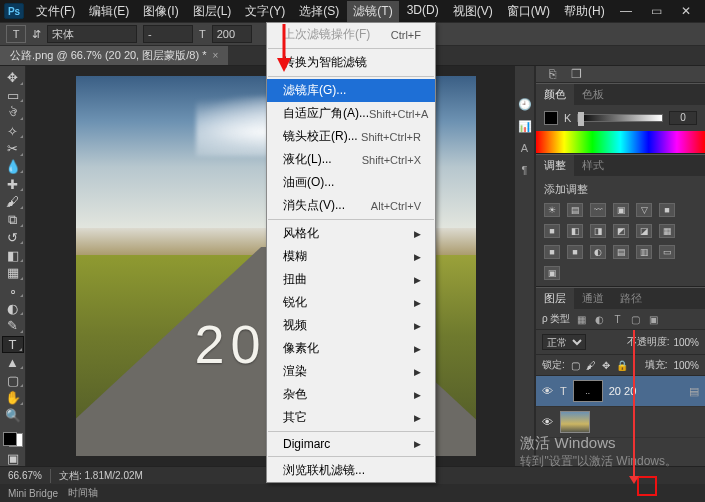 The height and width of the screenshot is (502, 705). I want to click on tab-mini-bridge: Mini Bridge, so click(33, 494).